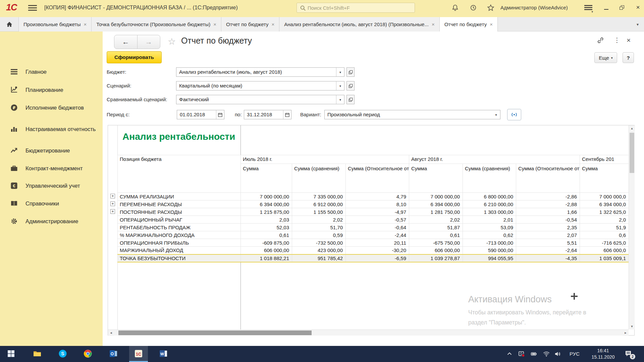  I want to click on value-cell: 590 000,00, so click(490, 251).